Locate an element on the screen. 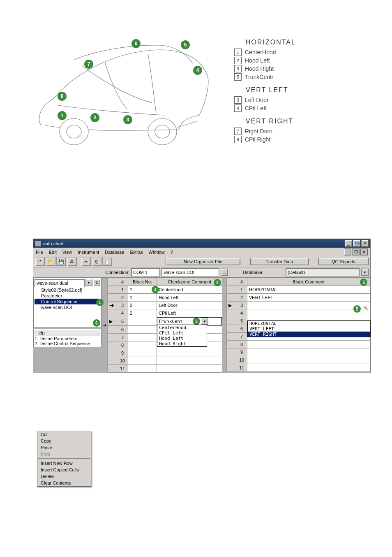 Image resolution: width=392 pixels, height=557 pixels. zone-group-header: VERT LEFT is located at coordinates (271, 90).